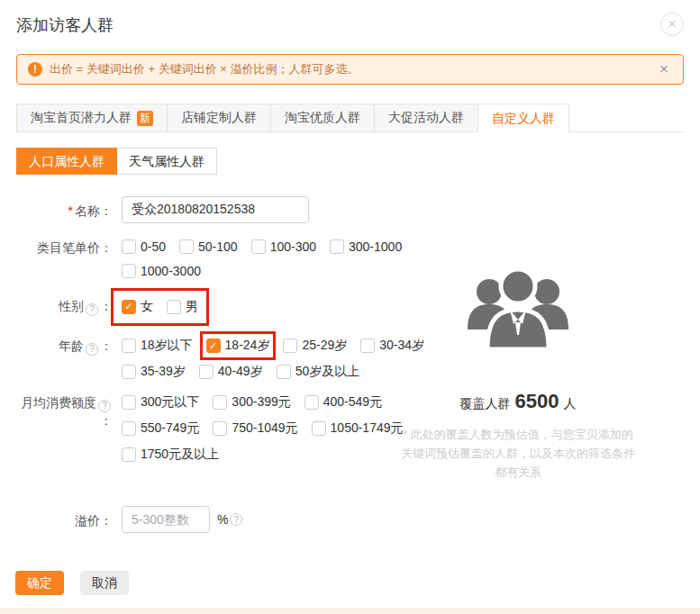  What do you see at coordinates (169, 429) in the screenshot?
I see `checkbox-label: 550-749元` at bounding box center [169, 429].